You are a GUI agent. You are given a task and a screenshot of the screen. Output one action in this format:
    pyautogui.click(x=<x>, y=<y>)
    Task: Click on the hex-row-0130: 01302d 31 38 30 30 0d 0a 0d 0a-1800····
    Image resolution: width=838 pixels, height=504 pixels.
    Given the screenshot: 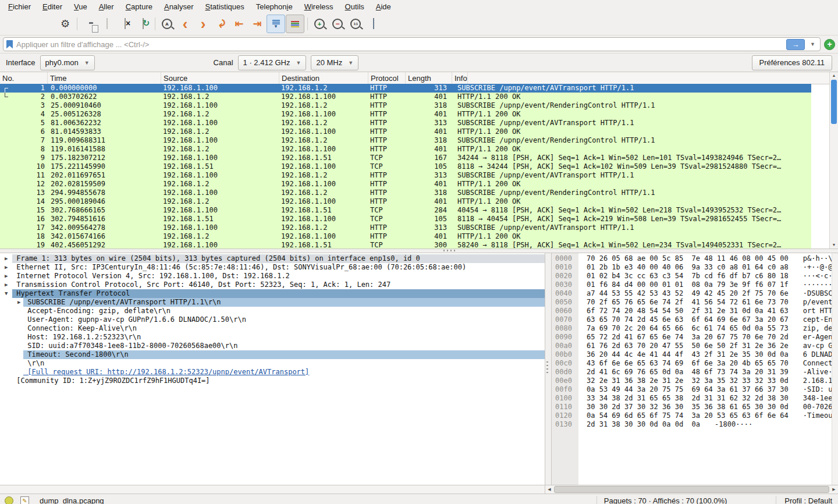 What is the action you would take?
    pyautogui.click(x=695, y=425)
    